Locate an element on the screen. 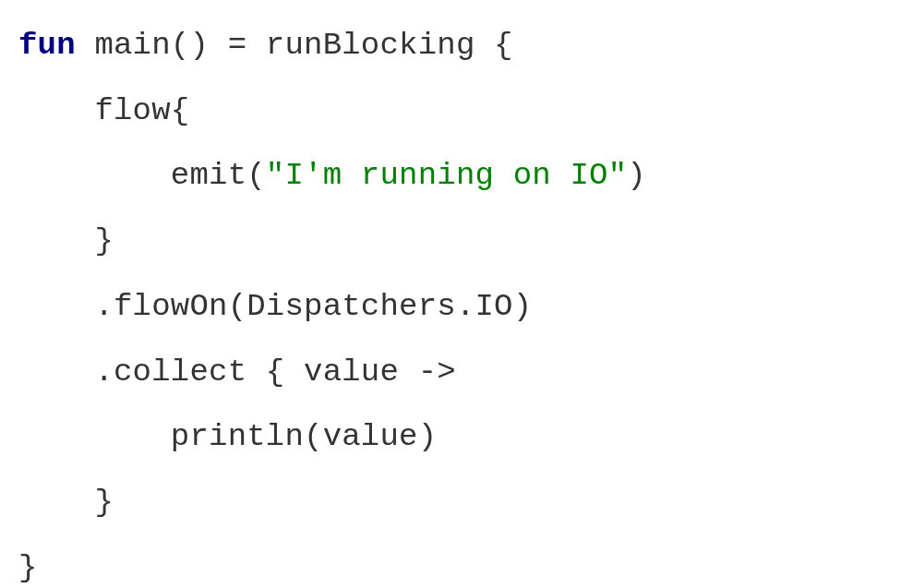 The height and width of the screenshot is (588, 913). code-line-9: } is located at coordinates (28, 568).